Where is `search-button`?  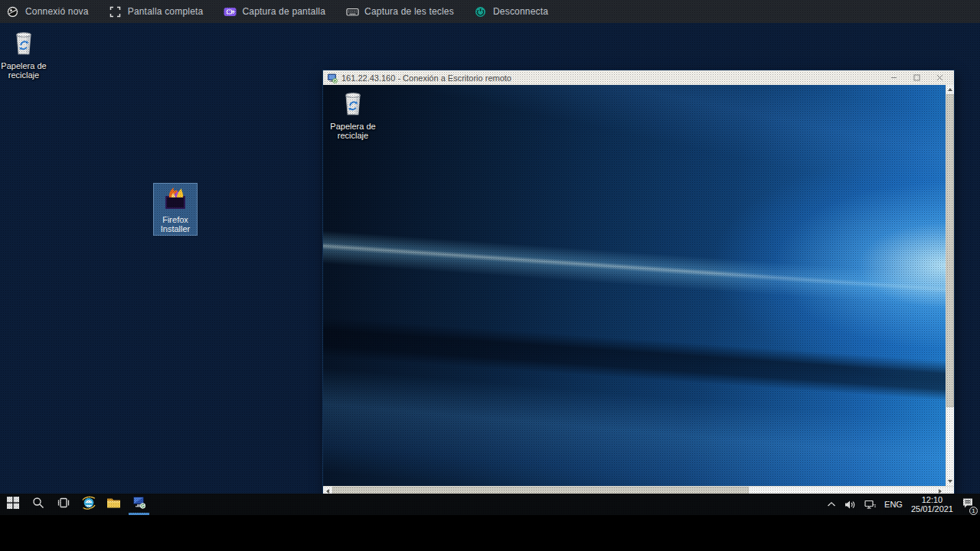
search-button is located at coordinates (38, 504).